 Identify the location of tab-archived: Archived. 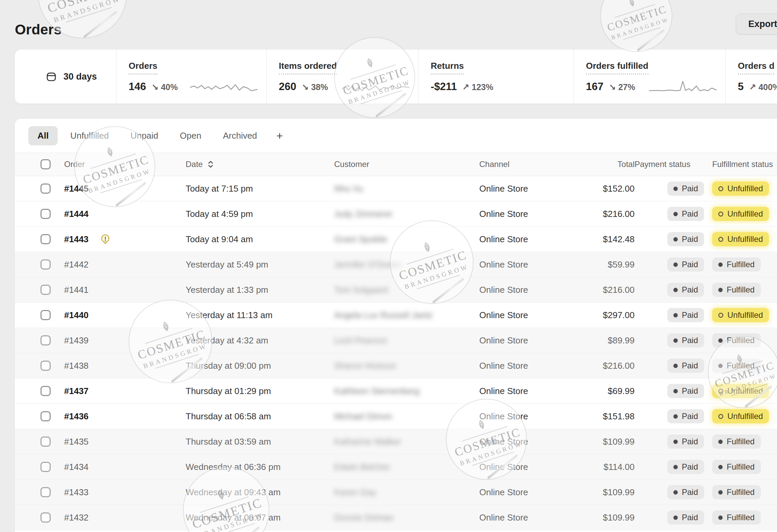
(240, 136).